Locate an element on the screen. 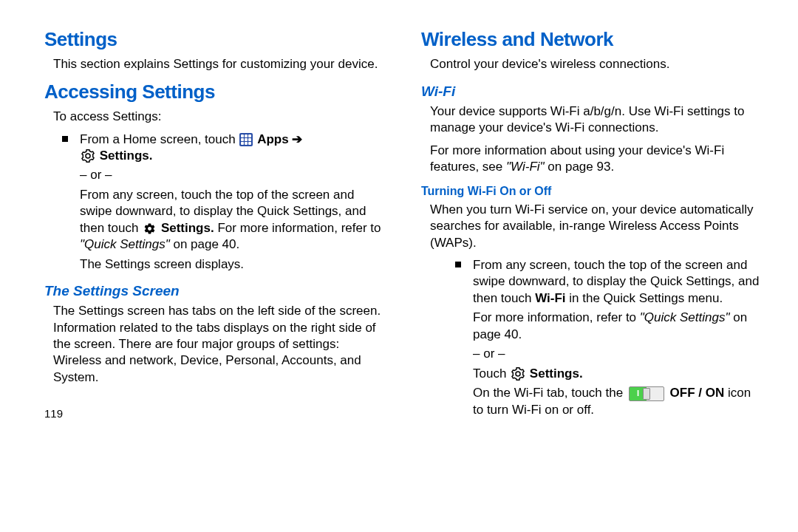  touch-text: Touch is located at coordinates (489, 374).